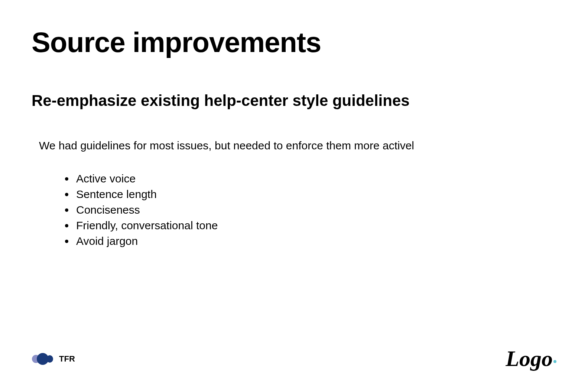 The width and height of the screenshot is (588, 392). What do you see at coordinates (43, 359) in the screenshot?
I see `tfr-logo-icon` at bounding box center [43, 359].